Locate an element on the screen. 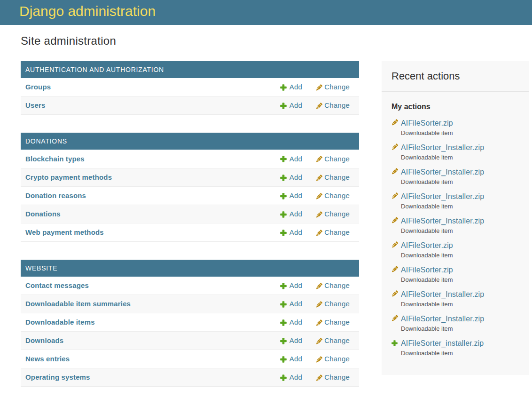  app-section-link: WEBSITE is located at coordinates (190, 268).